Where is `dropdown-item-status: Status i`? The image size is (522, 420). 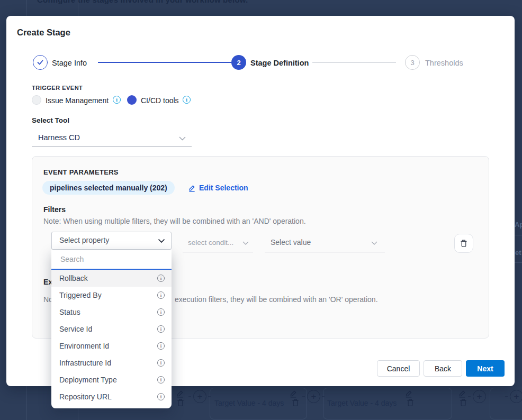 dropdown-item-status: Status i is located at coordinates (111, 312).